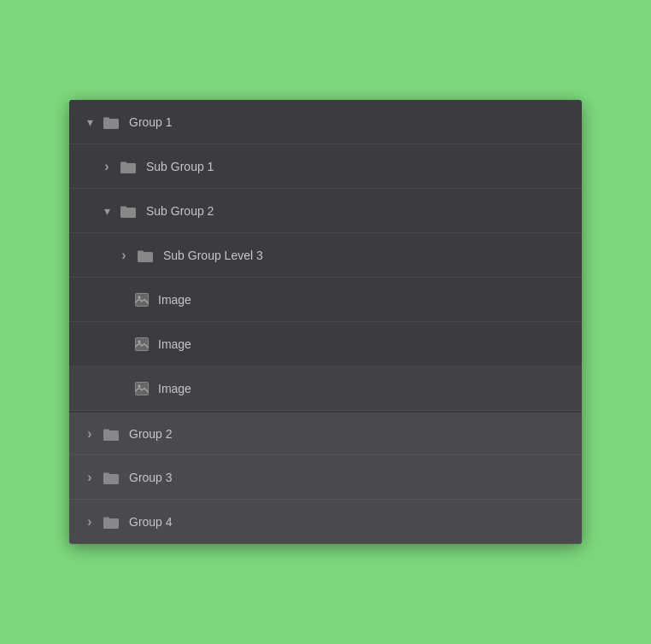 The image size is (651, 644). I want to click on image1-label: Image, so click(174, 300).